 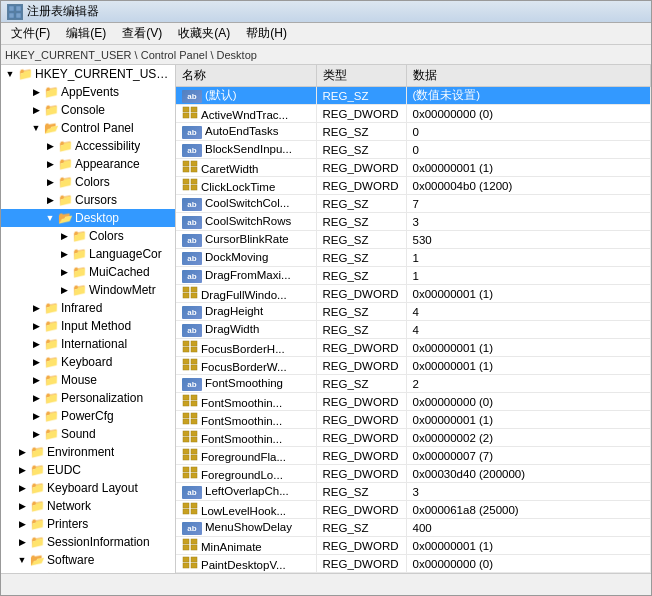 I want to click on tree-item-appevents: ▶📁AppEvents, so click(x=88, y=92).